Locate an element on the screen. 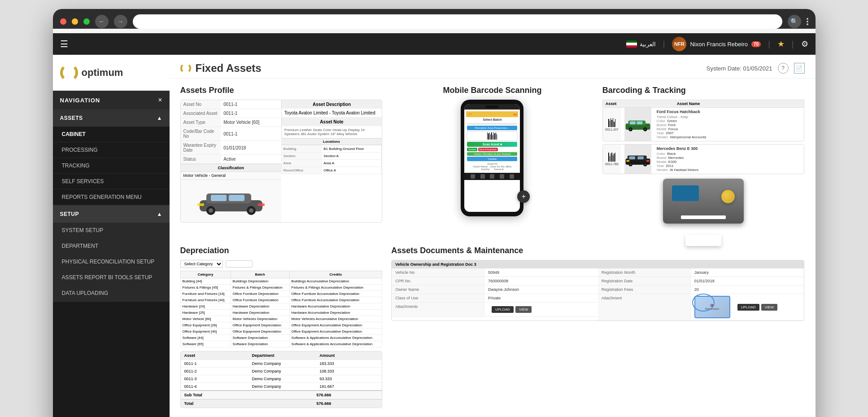 The width and height of the screenshot is (868, 417). browser-menu-button is located at coordinates (807, 22).